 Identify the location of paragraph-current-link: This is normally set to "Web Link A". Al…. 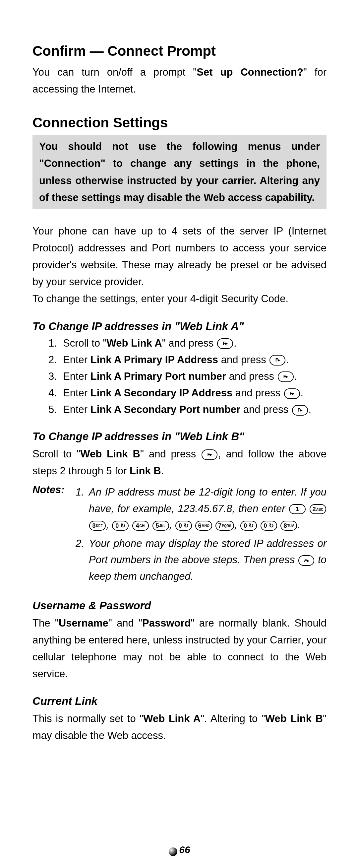
(179, 727).